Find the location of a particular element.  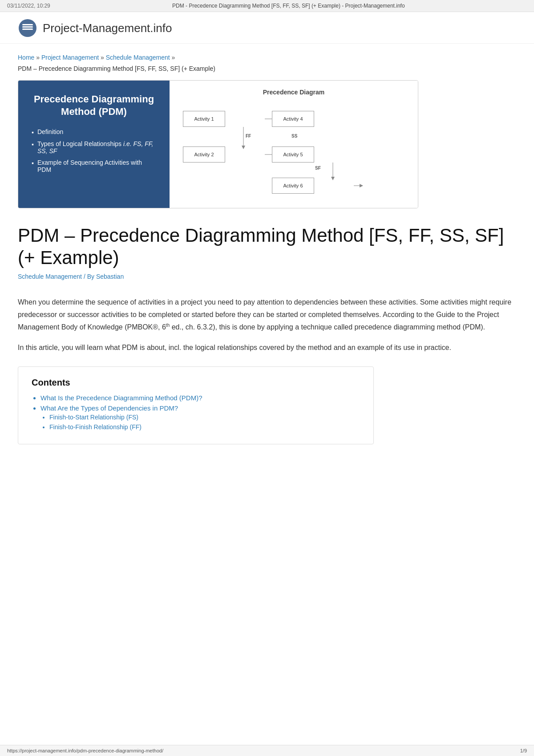

contents-sub-item: Finish-to-Finish Relationship (FF) is located at coordinates (205, 427).